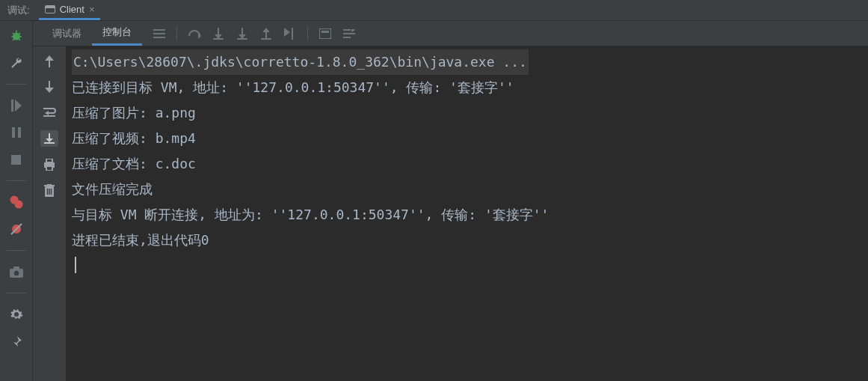 This screenshot has width=868, height=381. I want to click on tab-debugger: 调试器, so click(67, 33).